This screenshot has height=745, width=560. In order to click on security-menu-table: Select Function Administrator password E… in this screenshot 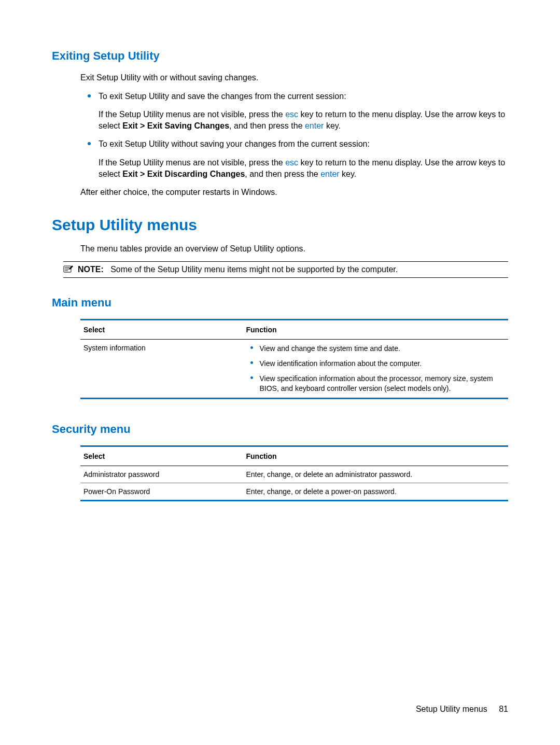, I will do `click(295, 473)`.